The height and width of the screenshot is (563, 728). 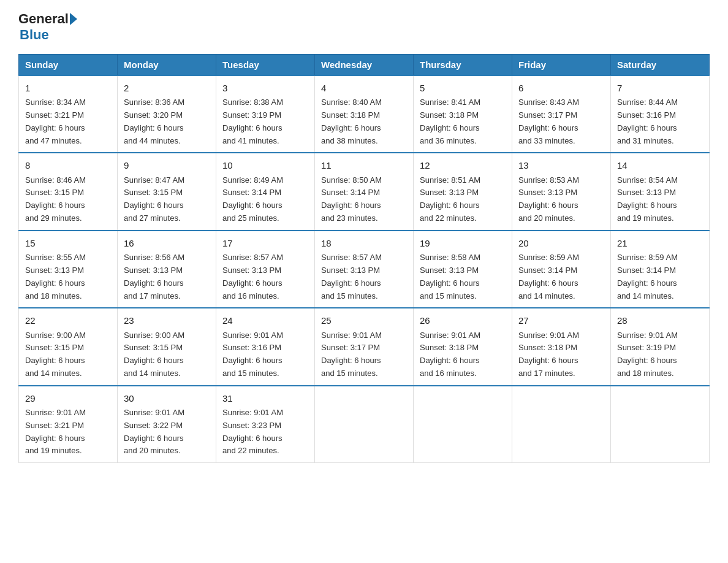 I want to click on day-number: 10, so click(x=265, y=166).